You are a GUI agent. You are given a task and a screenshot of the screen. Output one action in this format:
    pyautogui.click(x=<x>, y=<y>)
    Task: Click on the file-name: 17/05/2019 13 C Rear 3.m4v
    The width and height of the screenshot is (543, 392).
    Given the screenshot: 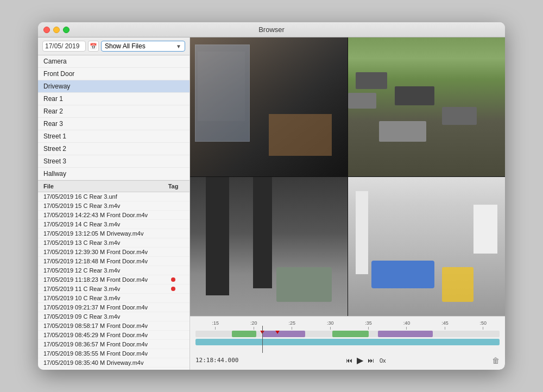 What is the action you would take?
    pyautogui.click(x=103, y=243)
    